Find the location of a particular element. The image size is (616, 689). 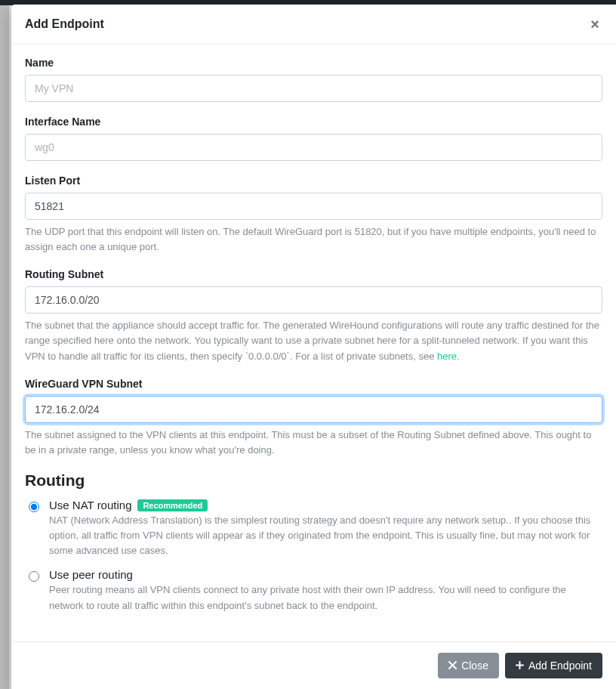

name-input is located at coordinates (314, 88).